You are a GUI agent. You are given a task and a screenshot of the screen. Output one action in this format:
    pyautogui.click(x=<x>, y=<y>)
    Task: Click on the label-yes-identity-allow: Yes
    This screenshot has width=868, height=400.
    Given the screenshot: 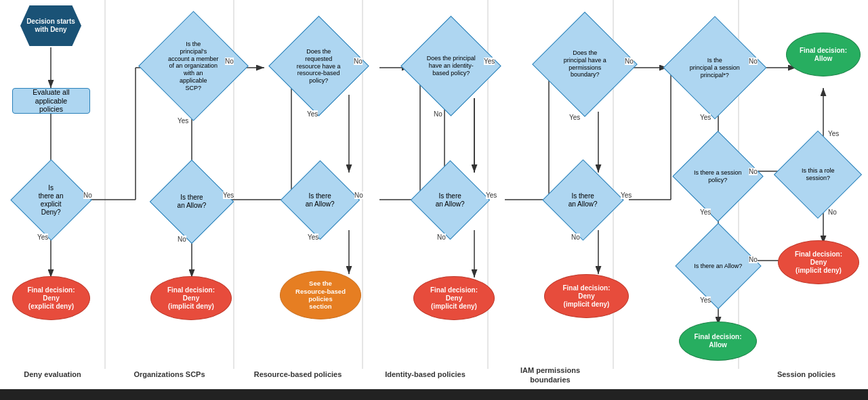 What is the action you would take?
    pyautogui.click(x=491, y=195)
    